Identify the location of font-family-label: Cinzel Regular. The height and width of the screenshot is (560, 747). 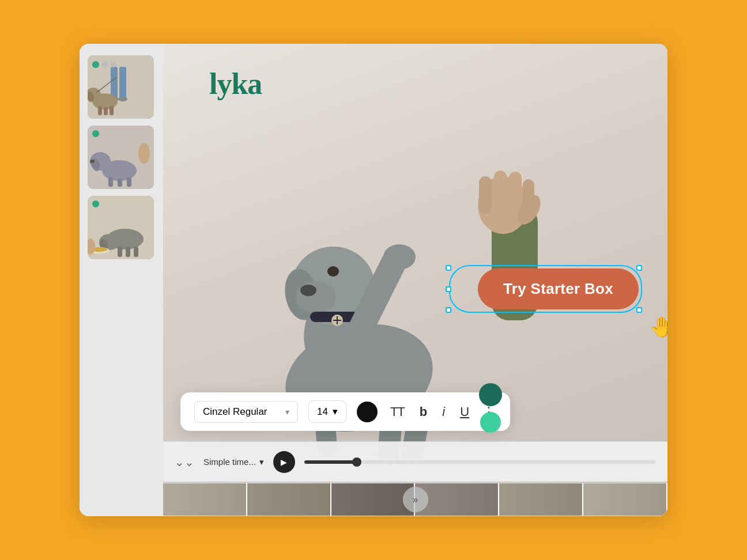
(235, 412).